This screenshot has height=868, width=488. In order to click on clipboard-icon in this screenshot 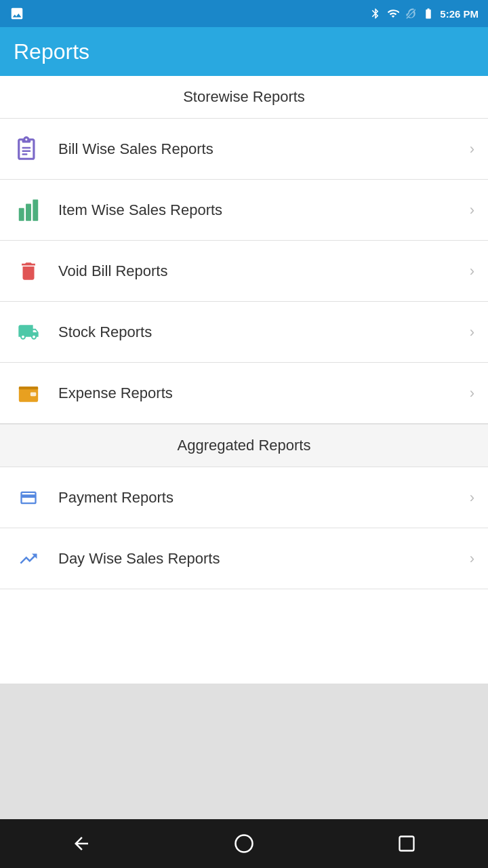, I will do `click(28, 149)`.